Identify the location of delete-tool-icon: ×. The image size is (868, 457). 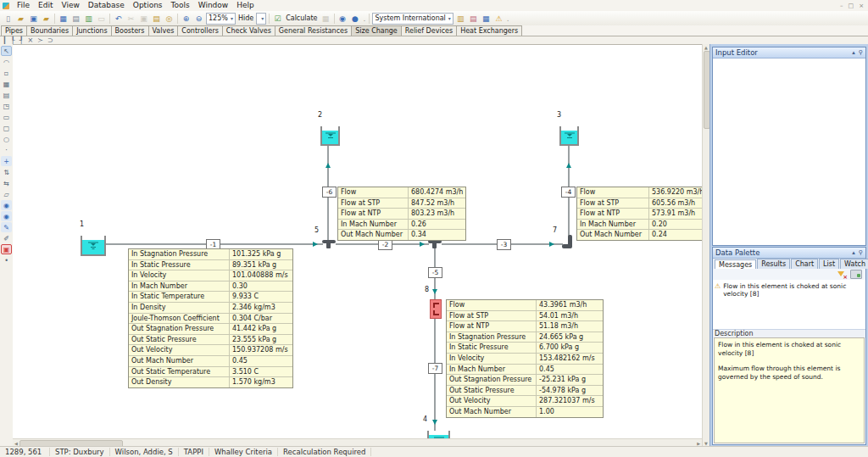
(31, 41).